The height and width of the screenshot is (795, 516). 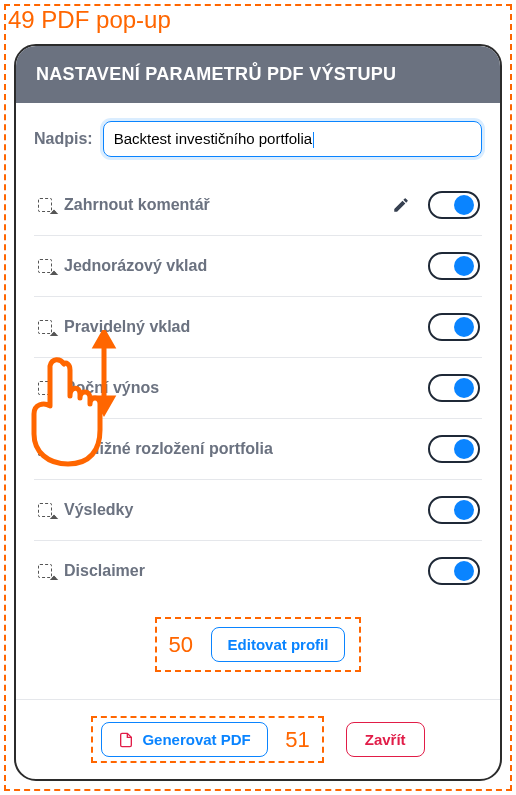 What do you see at coordinates (223, 205) in the screenshot?
I see `option-label: Zahrnout komentář` at bounding box center [223, 205].